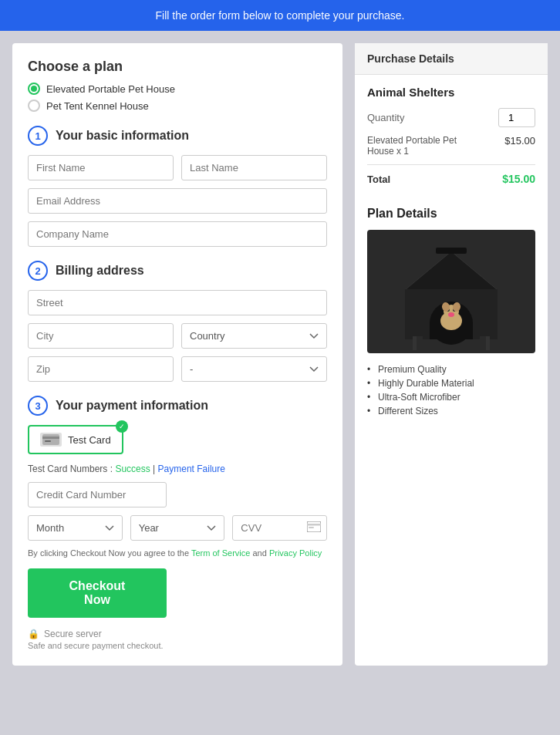 The width and height of the screenshot is (560, 735). What do you see at coordinates (255, 336) in the screenshot?
I see `country-field: Country` at bounding box center [255, 336].